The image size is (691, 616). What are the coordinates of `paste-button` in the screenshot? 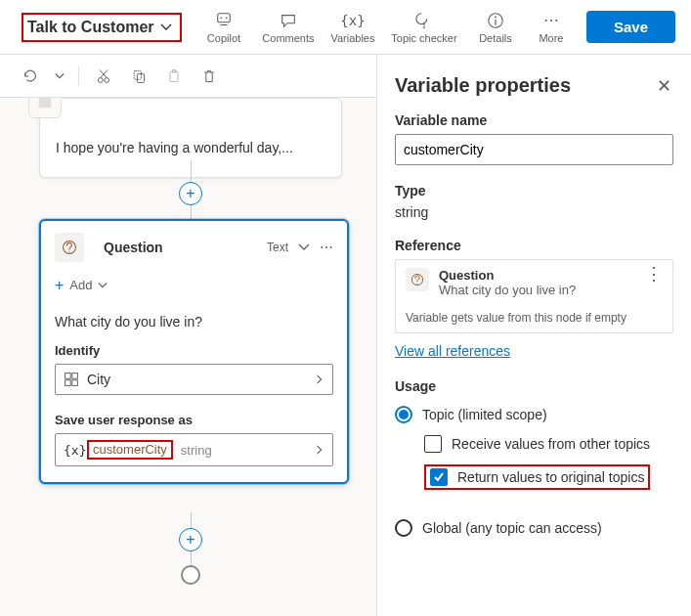 It's located at (174, 76).